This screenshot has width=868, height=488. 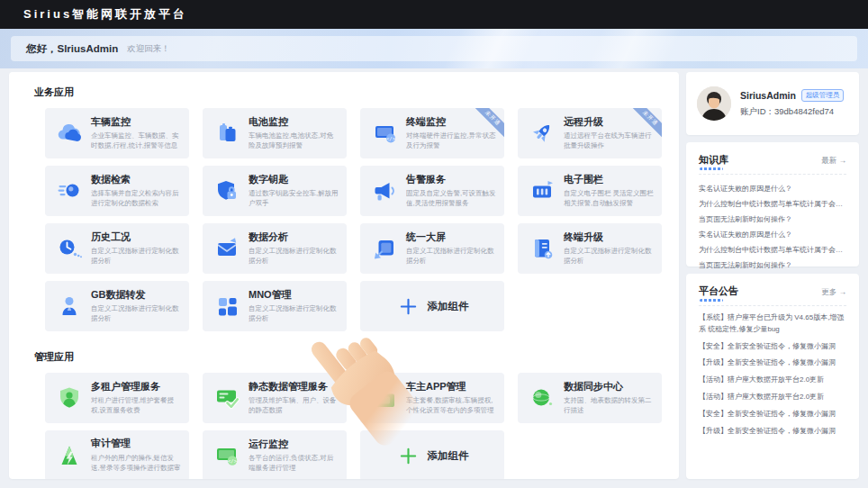 What do you see at coordinates (542, 398) in the screenshot?
I see `sync-icon` at bounding box center [542, 398].